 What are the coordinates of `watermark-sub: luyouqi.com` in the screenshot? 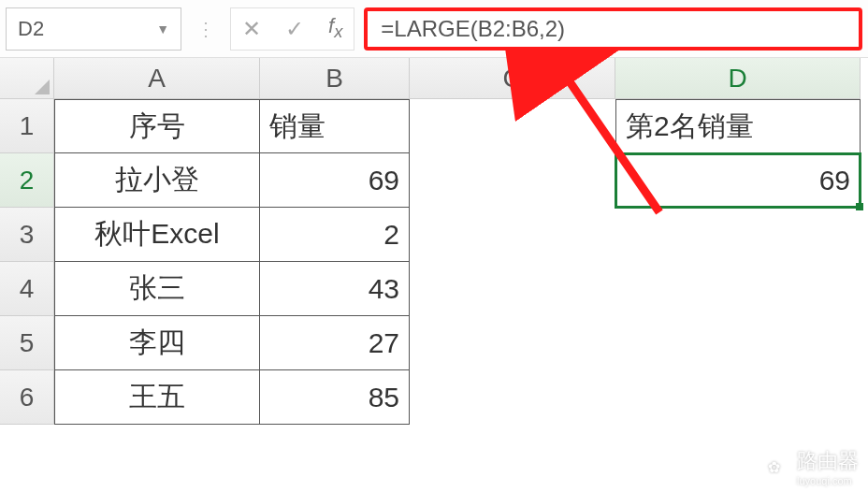 It's located at (828, 481).